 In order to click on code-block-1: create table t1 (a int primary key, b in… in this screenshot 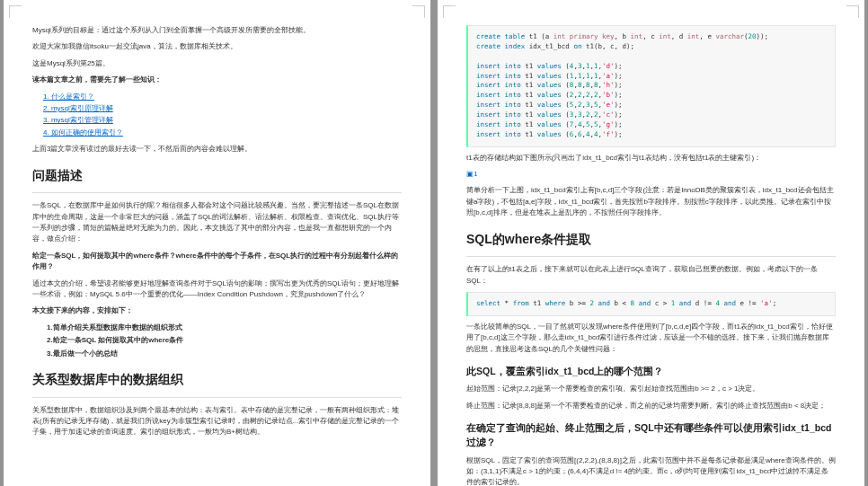, I will do `click(651, 86)`.